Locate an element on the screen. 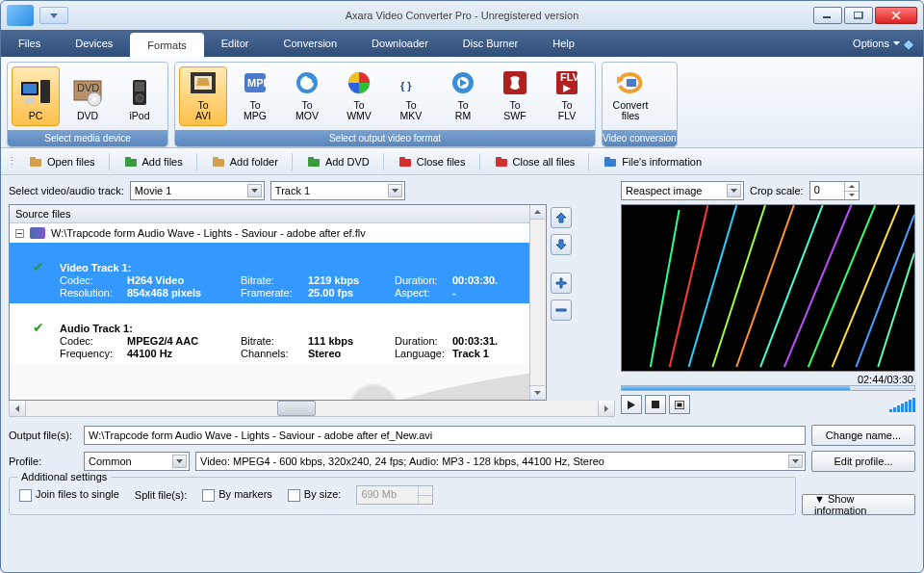 This screenshot has width=924, height=573. remove-button is located at coordinates (561, 310).